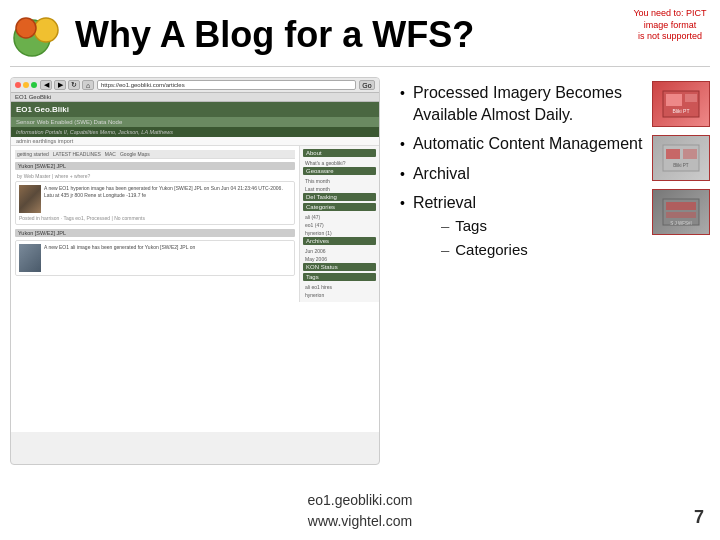 The width and height of the screenshot is (720, 540). I want to click on site-main: getting started LATEST HEADLINES MAC Goo…, so click(155, 224).